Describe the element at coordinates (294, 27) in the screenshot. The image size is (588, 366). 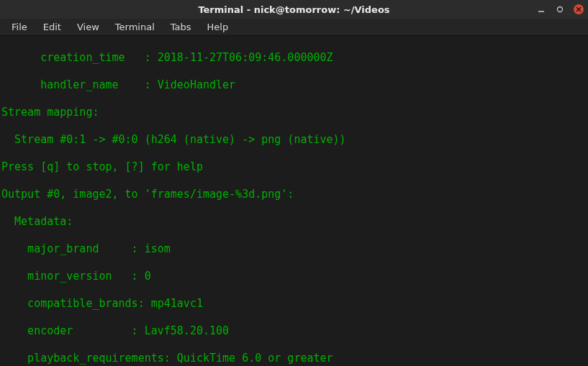
I see `menubar: File Edit View Terminal Tabs Help` at that location.